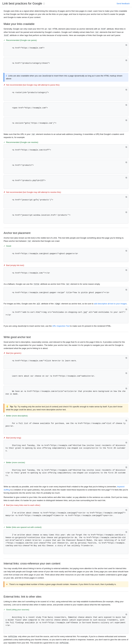 The height and width of the screenshot is (644, 132). What do you see at coordinates (126, 388) in the screenshot?
I see `copy-icon-17: ⧉` at bounding box center [126, 388].